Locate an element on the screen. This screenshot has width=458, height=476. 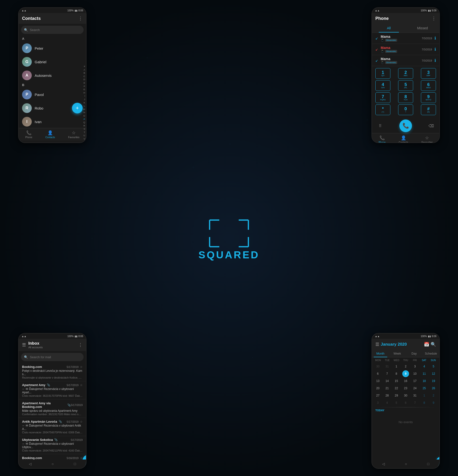
contacts-nav-favourites: ☆ Favourites is located at coordinates (74, 135).